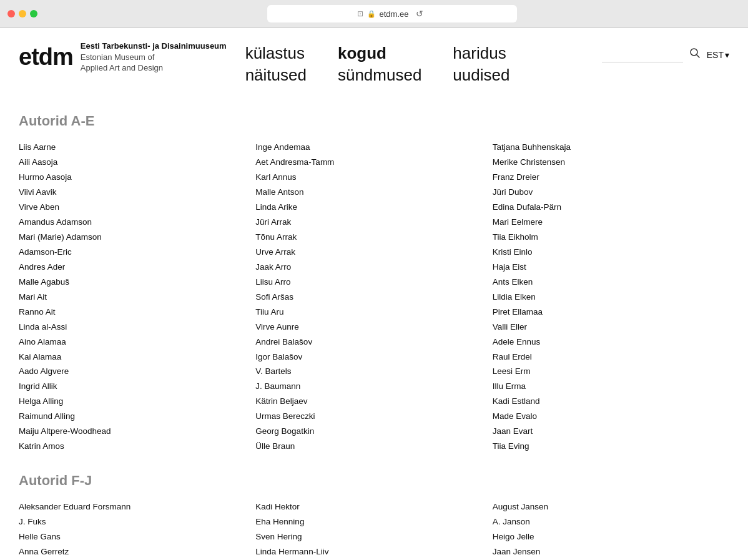  Describe the element at coordinates (154, 46) in the screenshot. I see `site-title-et: Eesti Tarbekunsti- ja Disainimuuseum` at that location.